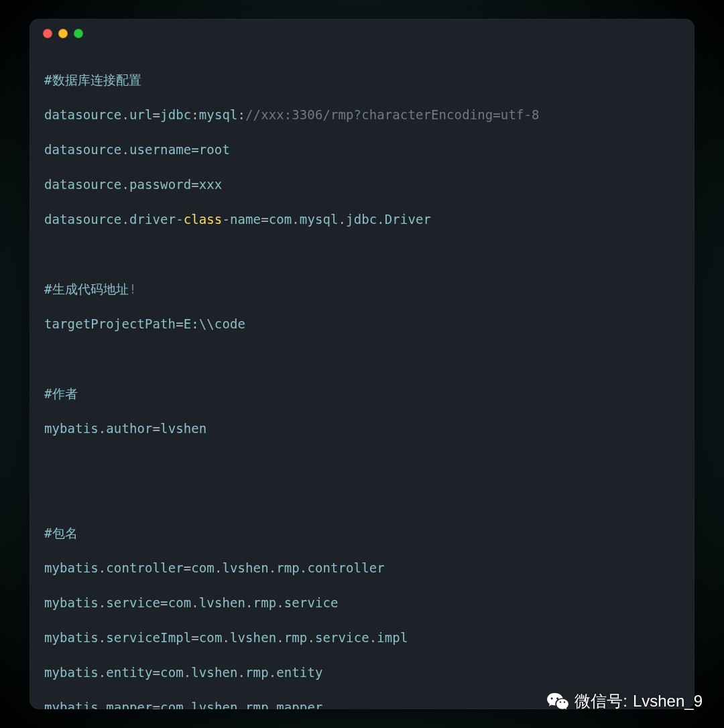 The image size is (724, 728). I want to click on code-line: datasource.password=xxx, so click(362, 184).